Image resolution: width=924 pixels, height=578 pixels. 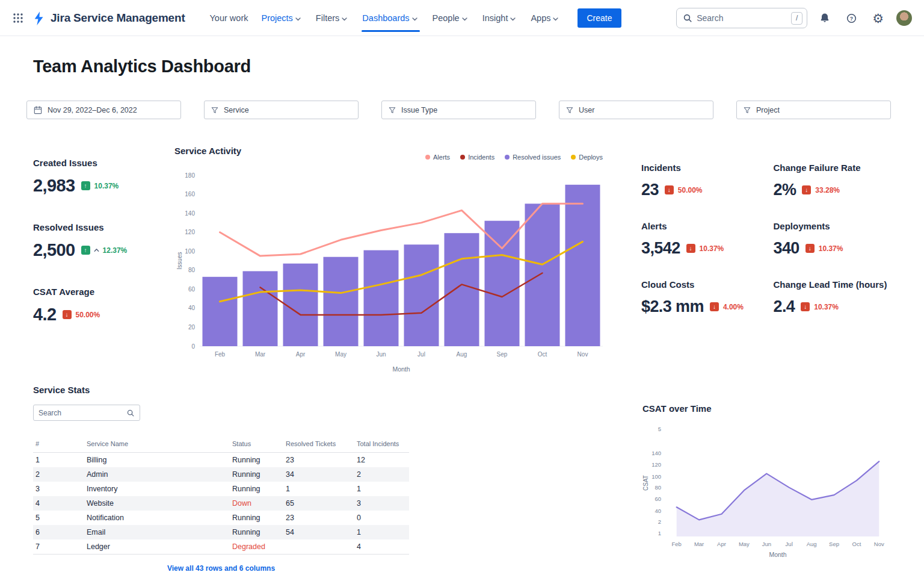 What do you see at coordinates (103, 185) in the screenshot?
I see `kpi-value-row: 2,983↑10.37%` at bounding box center [103, 185].